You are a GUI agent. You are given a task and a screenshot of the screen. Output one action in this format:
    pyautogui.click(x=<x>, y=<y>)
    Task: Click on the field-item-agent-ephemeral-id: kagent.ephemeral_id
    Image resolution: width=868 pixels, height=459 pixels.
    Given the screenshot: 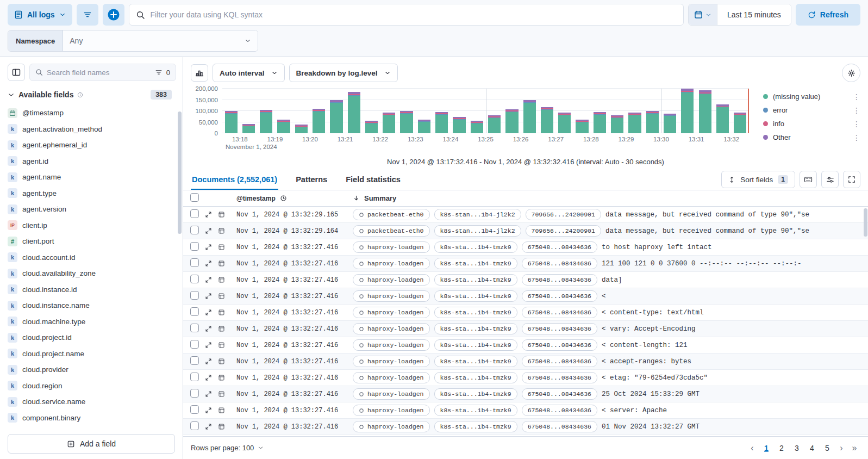 What is the action you would take?
    pyautogui.click(x=92, y=145)
    